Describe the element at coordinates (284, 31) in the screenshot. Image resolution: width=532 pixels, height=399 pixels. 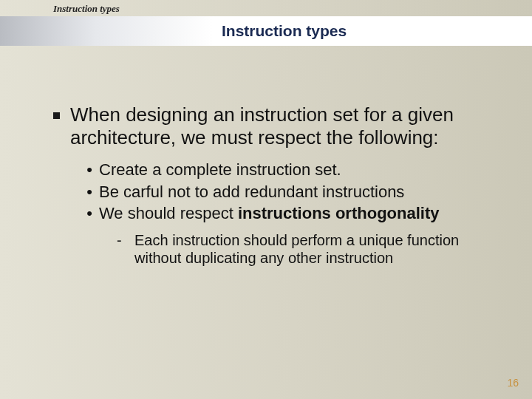
I see `slide-title: Instruction types` at that location.